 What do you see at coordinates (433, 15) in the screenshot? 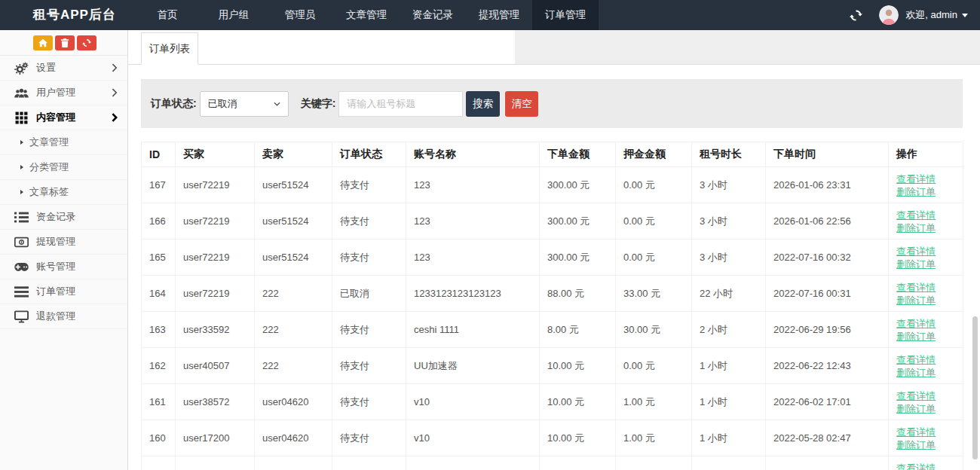
I see `nav-item-5: 资金记录` at bounding box center [433, 15].